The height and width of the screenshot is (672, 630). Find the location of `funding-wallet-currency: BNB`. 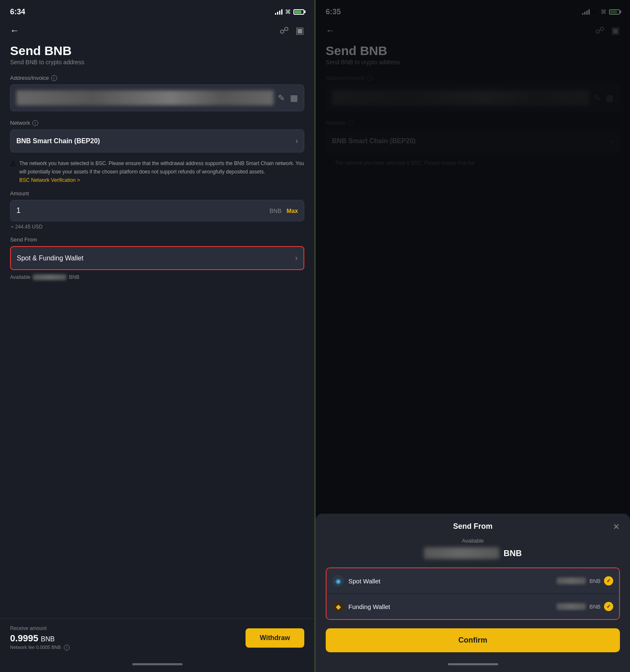

funding-wallet-currency: BNB is located at coordinates (595, 606).